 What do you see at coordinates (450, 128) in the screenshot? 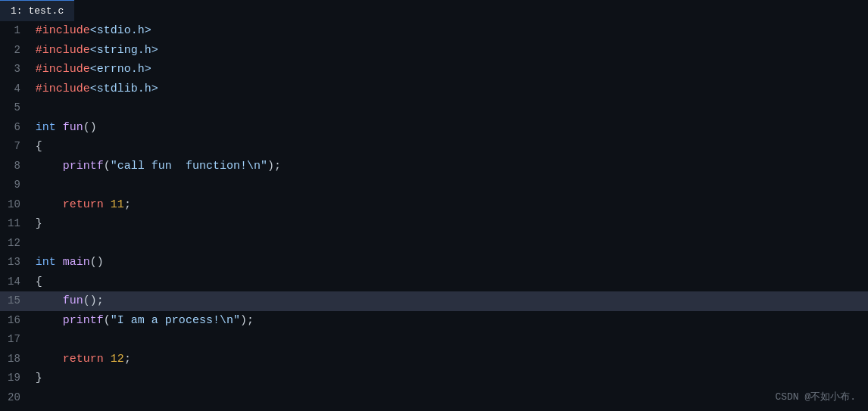
I see `line-code: int fun()` at bounding box center [450, 128].